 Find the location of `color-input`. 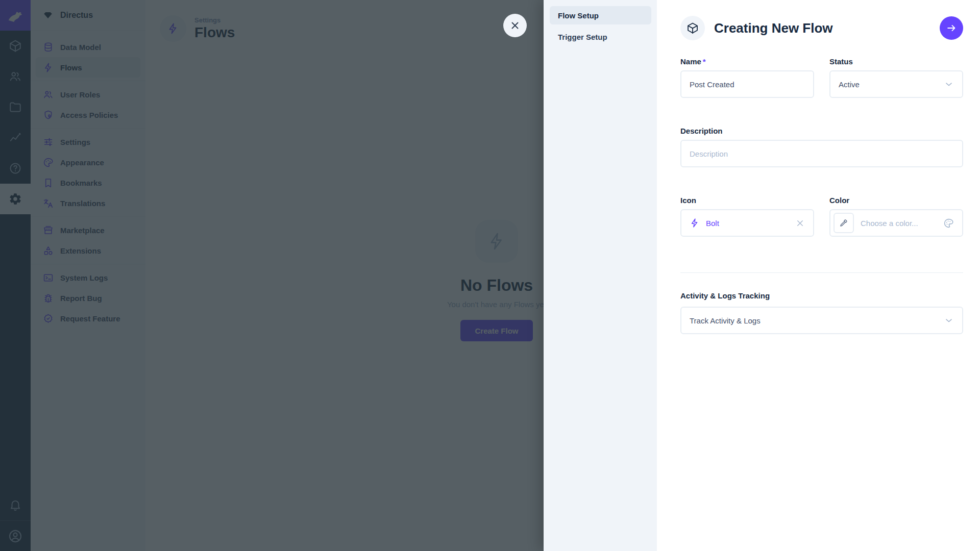

color-input is located at coordinates (902, 223).